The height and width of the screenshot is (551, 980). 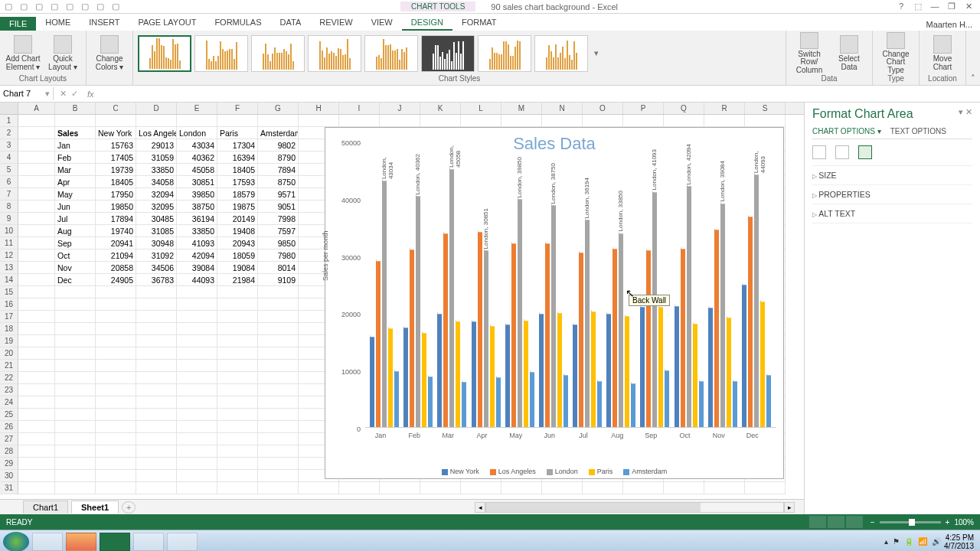 I want to click on cell-B15, so click(x=75, y=292).